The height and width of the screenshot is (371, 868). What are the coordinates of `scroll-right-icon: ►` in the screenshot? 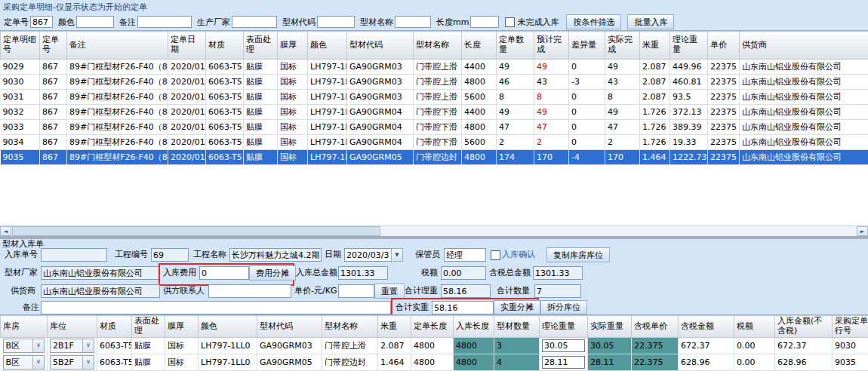 It's located at (862, 231).